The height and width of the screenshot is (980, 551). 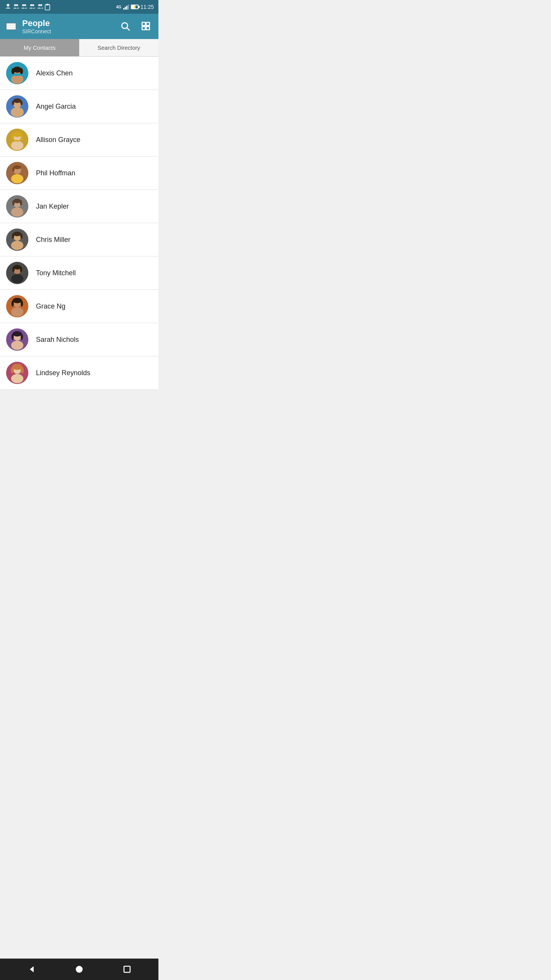 I want to click on contact-name: Phil Hoffman, so click(x=56, y=173).